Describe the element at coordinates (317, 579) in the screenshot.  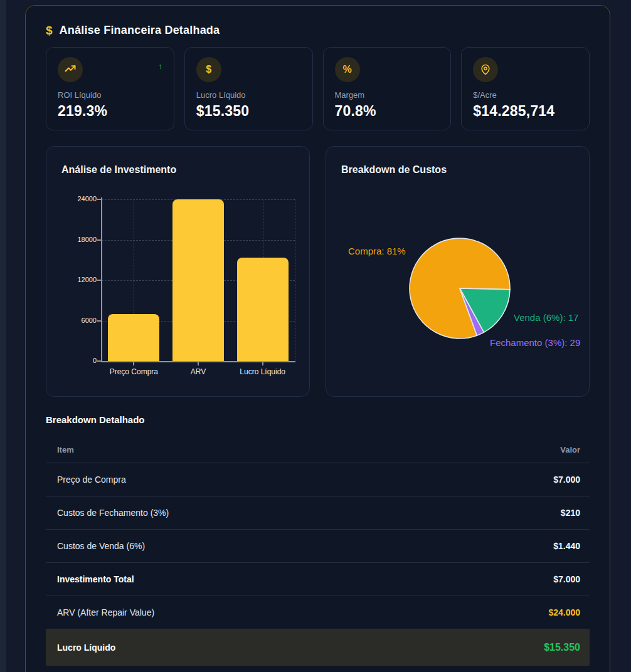
I see `table-row-total-investment: Investimento Total $7.000` at that location.